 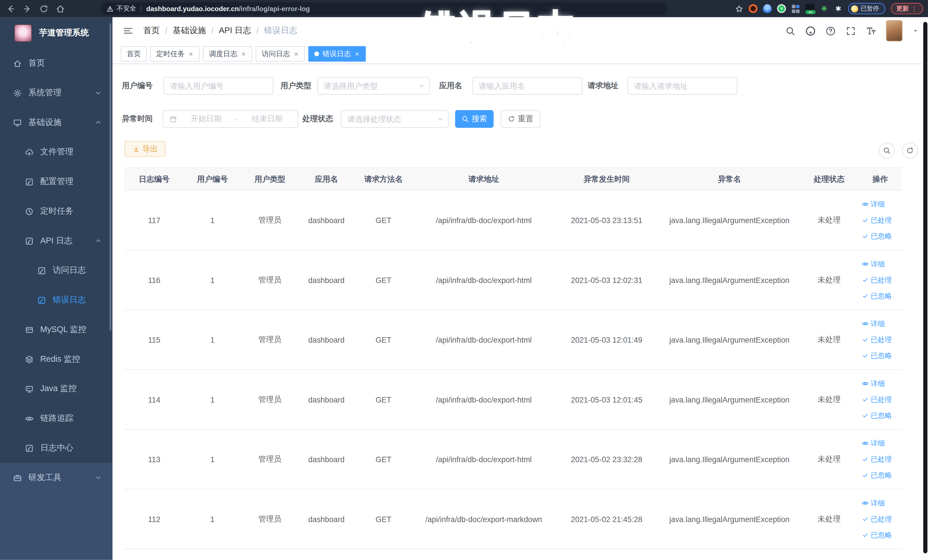 What do you see at coordinates (189, 31) in the screenshot?
I see `breadcrumb-infrastructure: 基础设施` at bounding box center [189, 31].